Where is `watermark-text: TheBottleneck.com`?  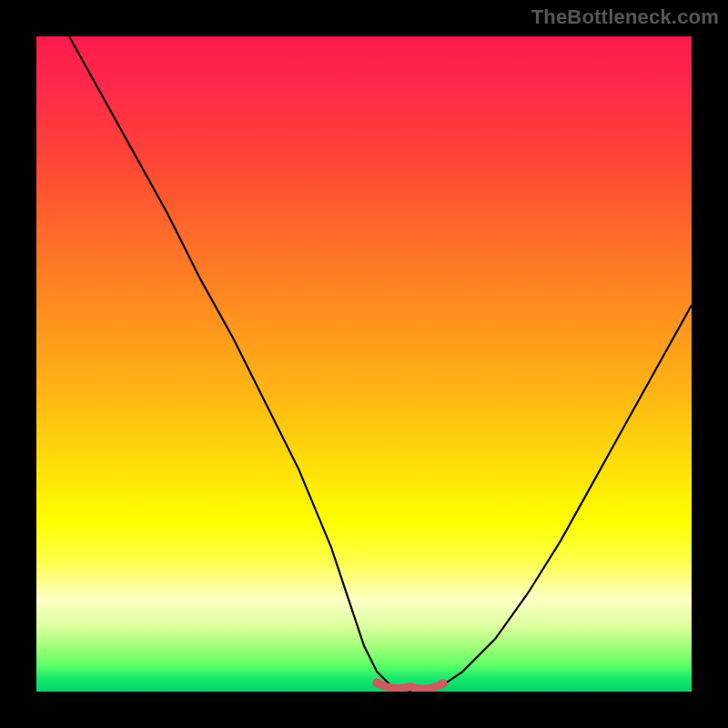 watermark-text: TheBottleneck.com is located at coordinates (625, 17).